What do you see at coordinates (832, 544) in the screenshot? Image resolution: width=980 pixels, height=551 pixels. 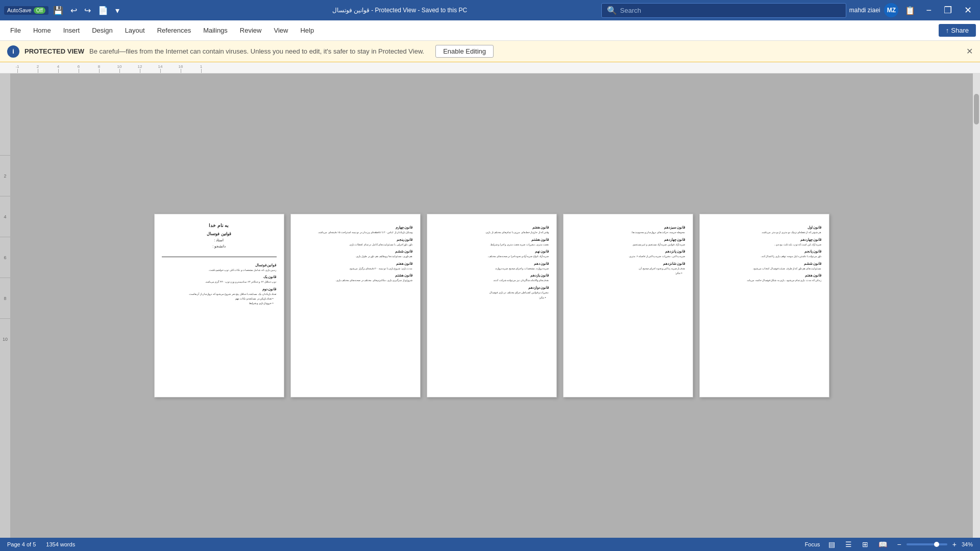 I see `print-layout-button: ▤` at bounding box center [832, 544].